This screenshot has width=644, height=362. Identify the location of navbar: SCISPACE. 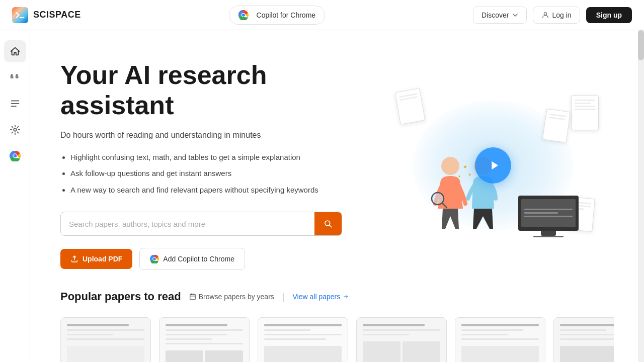
(322, 15).